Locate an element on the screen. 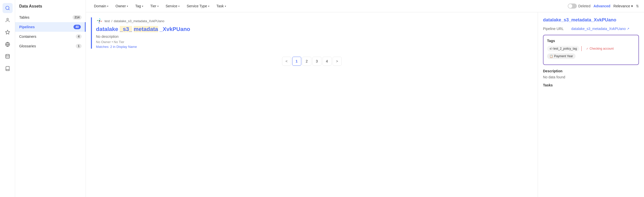  sidebar-item-glossaries: Glossaries 1 is located at coordinates (51, 46).